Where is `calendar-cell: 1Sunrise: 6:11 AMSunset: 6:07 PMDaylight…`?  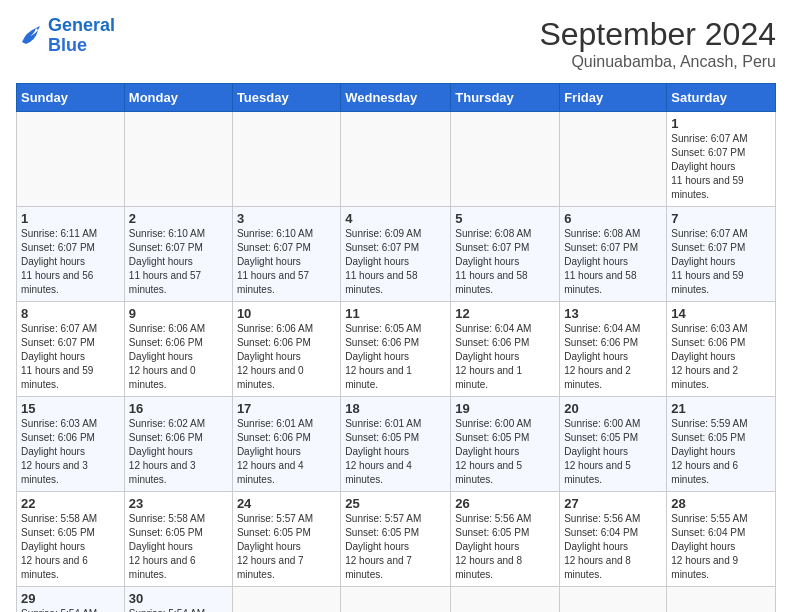 calendar-cell: 1Sunrise: 6:11 AMSunset: 6:07 PMDaylight… is located at coordinates (71, 254).